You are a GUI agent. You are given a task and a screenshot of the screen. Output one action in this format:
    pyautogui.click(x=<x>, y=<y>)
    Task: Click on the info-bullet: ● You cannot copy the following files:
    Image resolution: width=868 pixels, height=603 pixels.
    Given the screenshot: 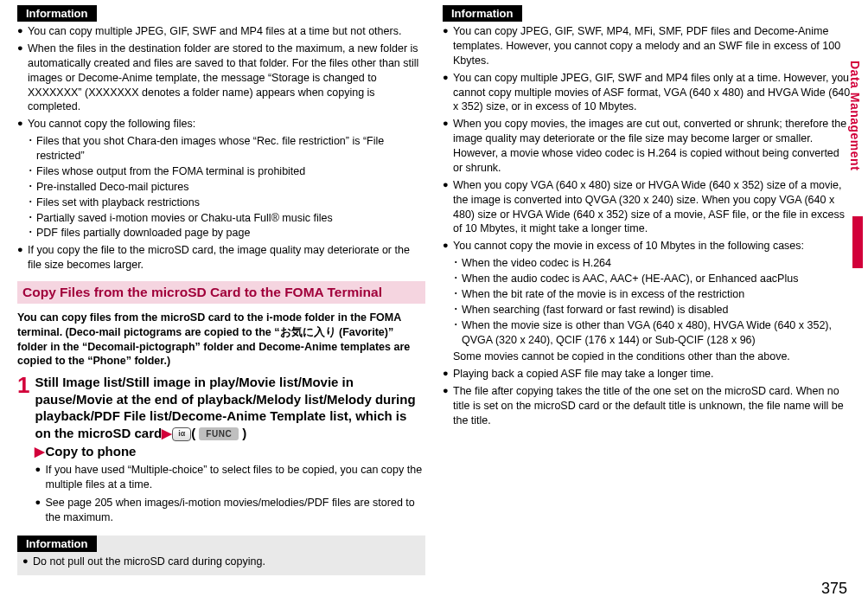 What is the action you would take?
    pyautogui.click(x=221, y=125)
    